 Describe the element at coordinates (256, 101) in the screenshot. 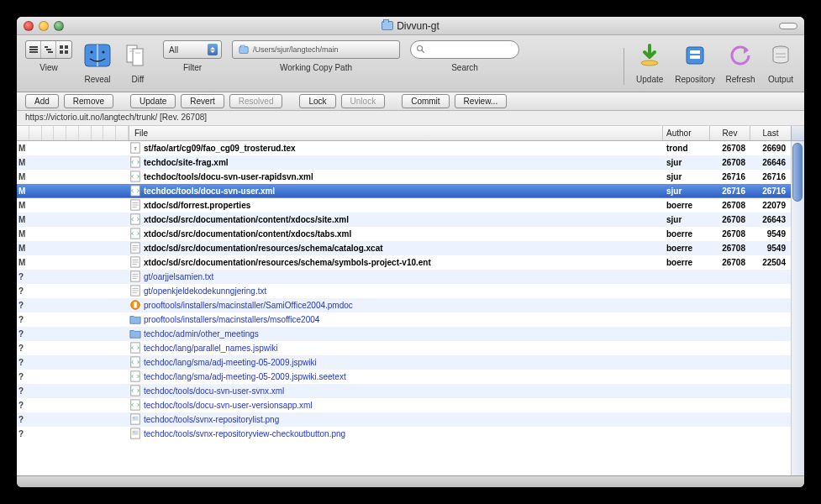

I see `resolved-button: Resolved` at that location.